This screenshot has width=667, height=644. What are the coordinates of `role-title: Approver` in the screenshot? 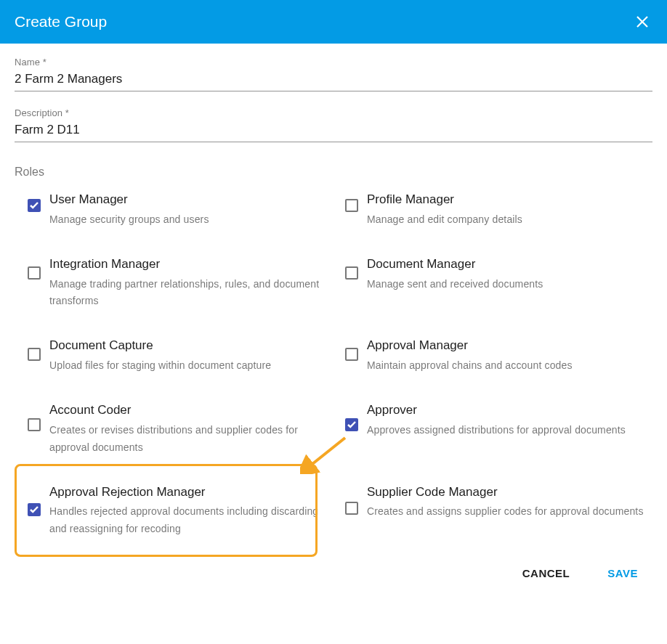 It's located at (509, 411).